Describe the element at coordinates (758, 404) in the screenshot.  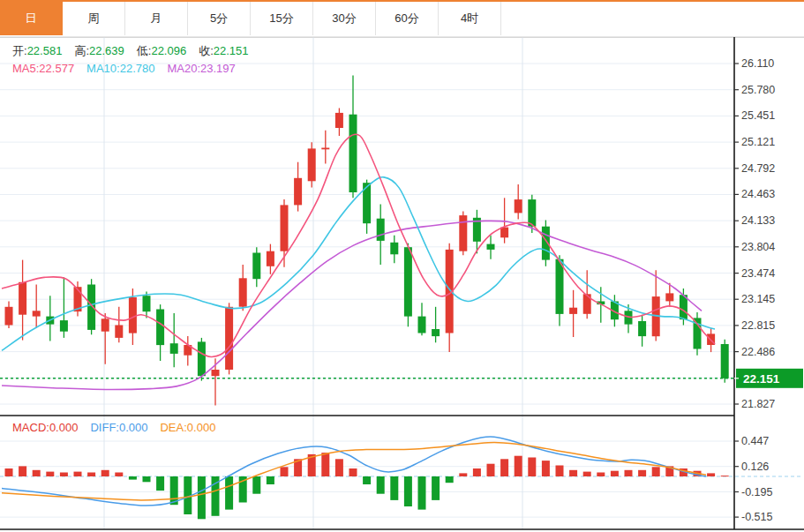
I see `svg-text: 21.827` at that location.